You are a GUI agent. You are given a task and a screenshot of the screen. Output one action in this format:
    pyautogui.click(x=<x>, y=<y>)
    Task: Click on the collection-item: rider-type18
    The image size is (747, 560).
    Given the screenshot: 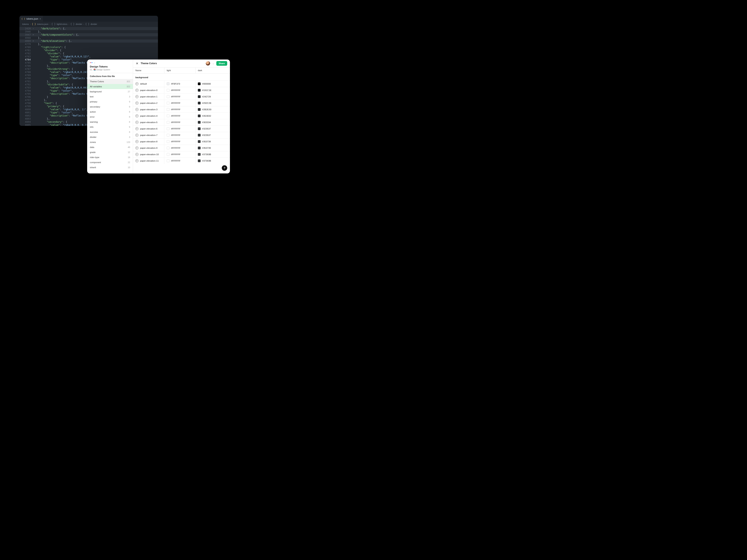 What is the action you would take?
    pyautogui.click(x=110, y=157)
    